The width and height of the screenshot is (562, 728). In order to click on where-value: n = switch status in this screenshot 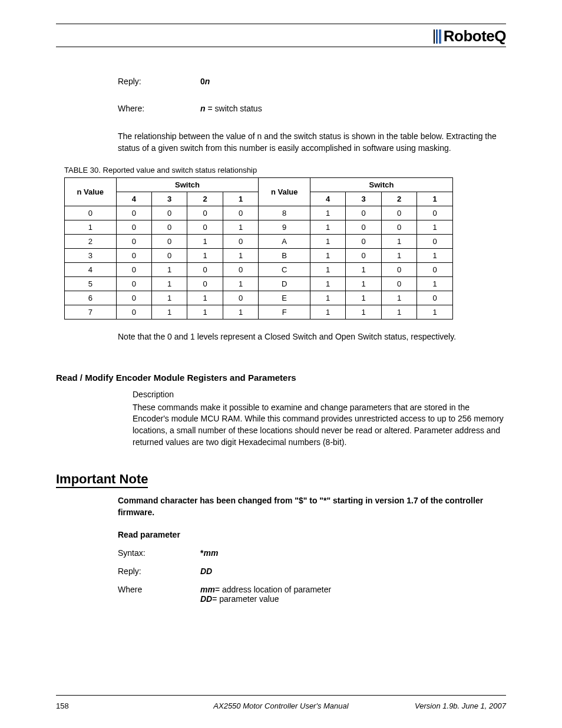, I will do `click(231, 108)`.